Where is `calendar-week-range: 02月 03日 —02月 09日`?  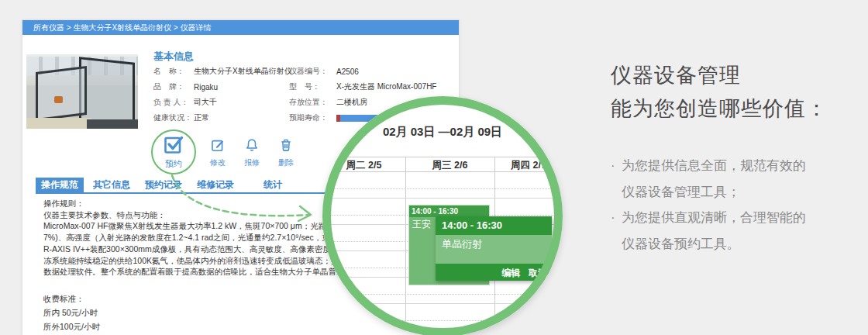 calendar-week-range: 02月 03日 —02月 09日 is located at coordinates (443, 132).